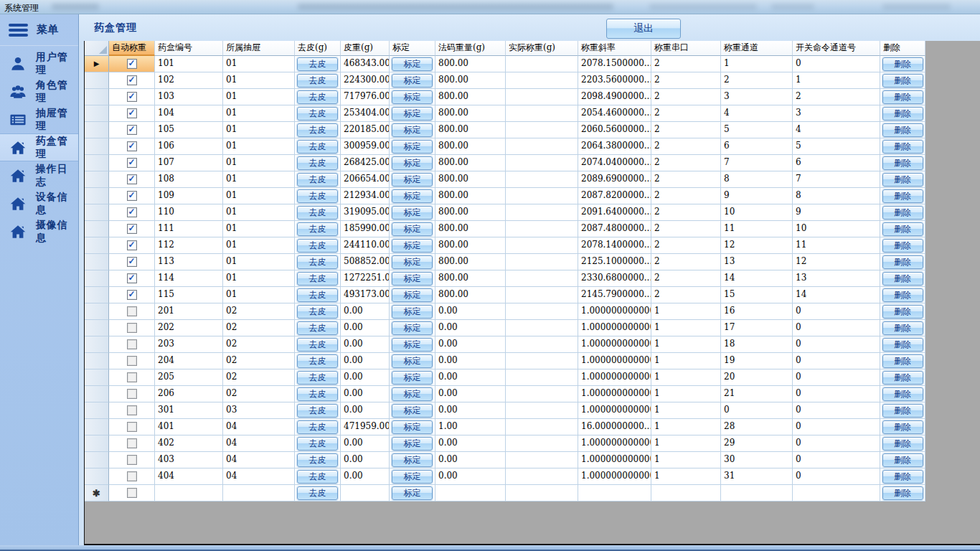  What do you see at coordinates (39, 30) in the screenshot?
I see `menu-toggle: 菜单` at bounding box center [39, 30].